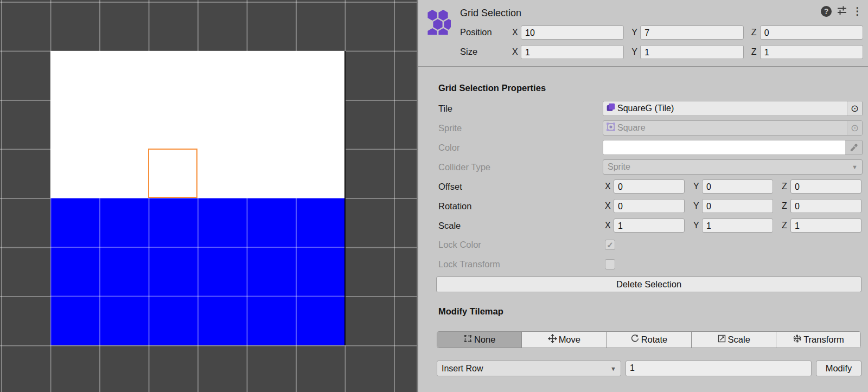 The image size is (868, 392). Describe the element at coordinates (732, 108) in the screenshot. I see `tile-object-field: SquareG (Tile) ⊙` at that location.